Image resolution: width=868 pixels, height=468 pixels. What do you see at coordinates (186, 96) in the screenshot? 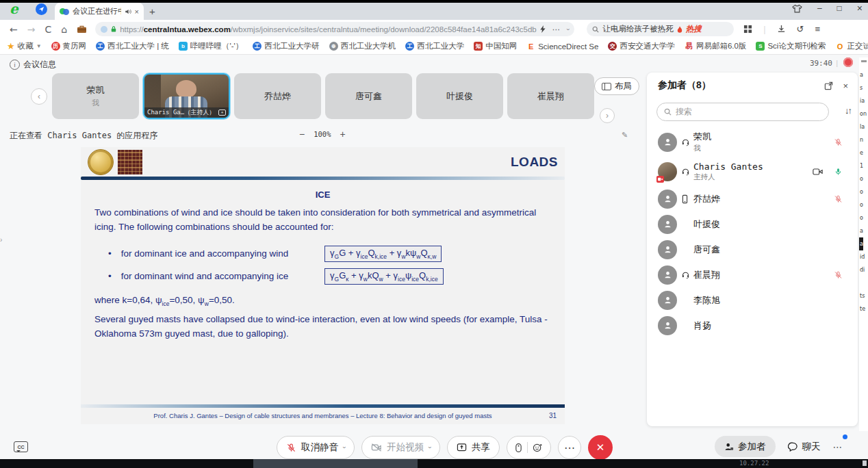
I see `video-tile: Charis Ga…（主持人）+` at bounding box center [186, 96].